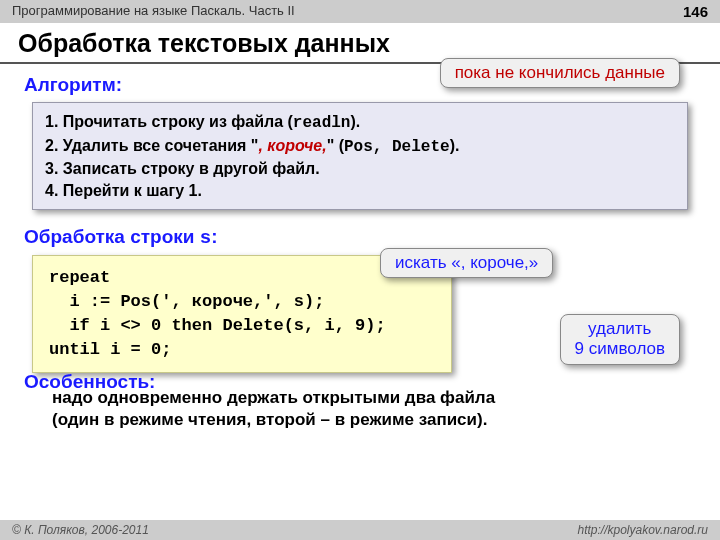  What do you see at coordinates (466, 262) in the screenshot?
I see `callout-text: искать «, короче,»` at bounding box center [466, 262].